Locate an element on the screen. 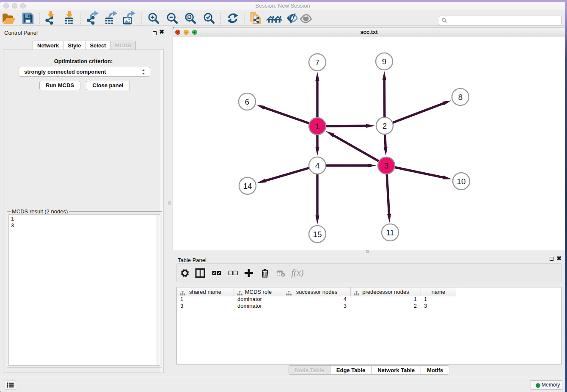 The height and width of the screenshot is (392, 567). svg-text: 9 is located at coordinates (384, 62).